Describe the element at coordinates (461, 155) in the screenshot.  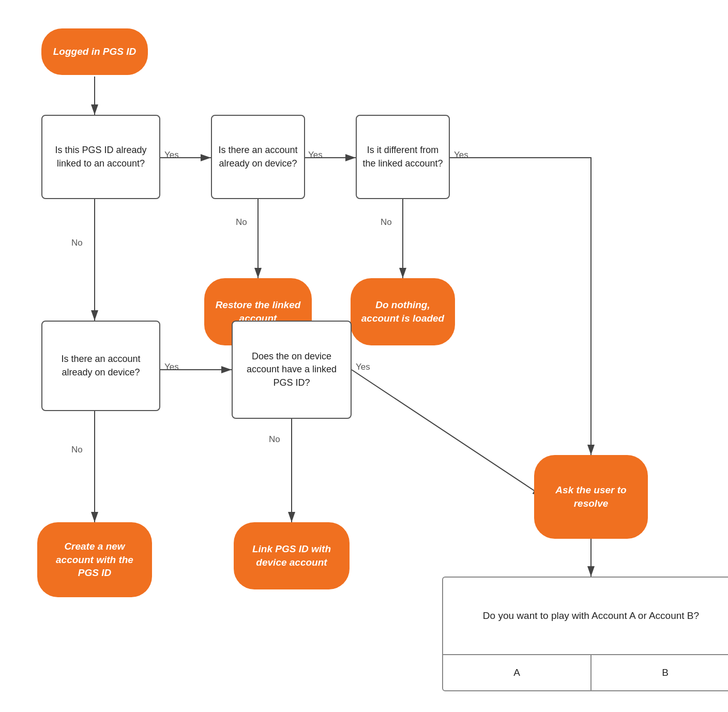
I see `label-yes3: Yes` at that location.